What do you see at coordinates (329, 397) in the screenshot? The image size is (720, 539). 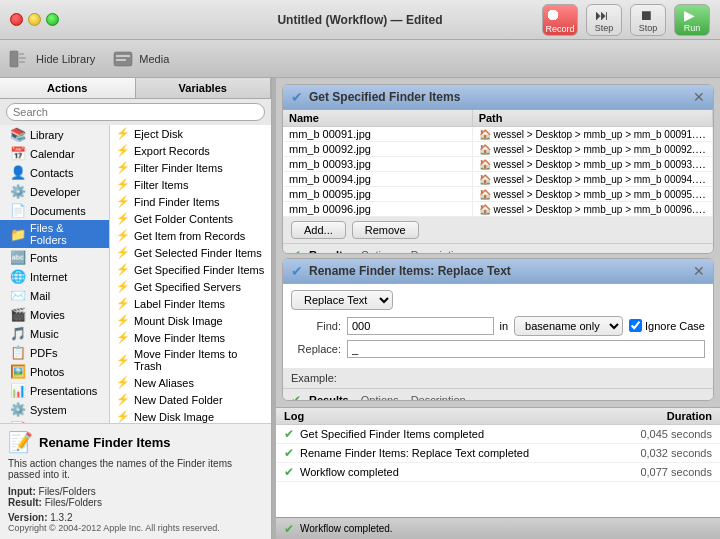 I see `result-tab-results-2: Results` at bounding box center [329, 397].